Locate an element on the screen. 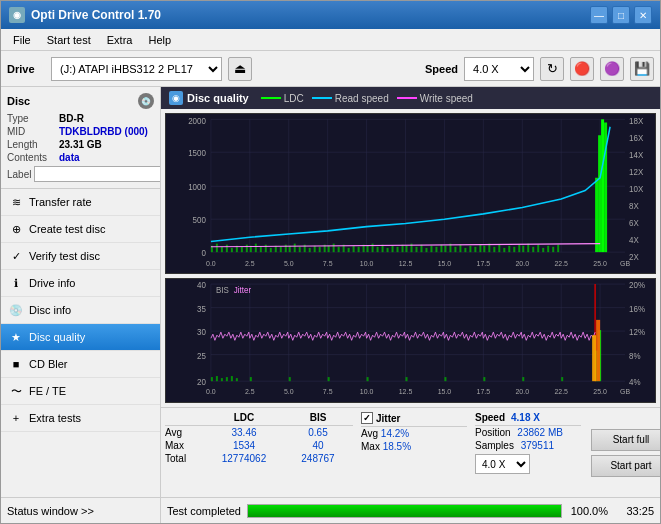  drive-select: (J:) ATAPI iHBS312 2 PL17 is located at coordinates (136, 69).